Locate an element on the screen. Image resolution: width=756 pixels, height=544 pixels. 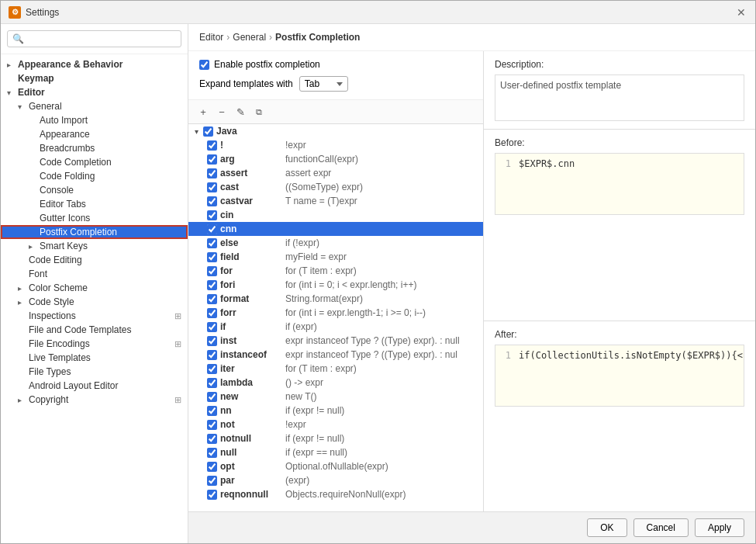
remove-button: − is located at coordinates (222, 112).